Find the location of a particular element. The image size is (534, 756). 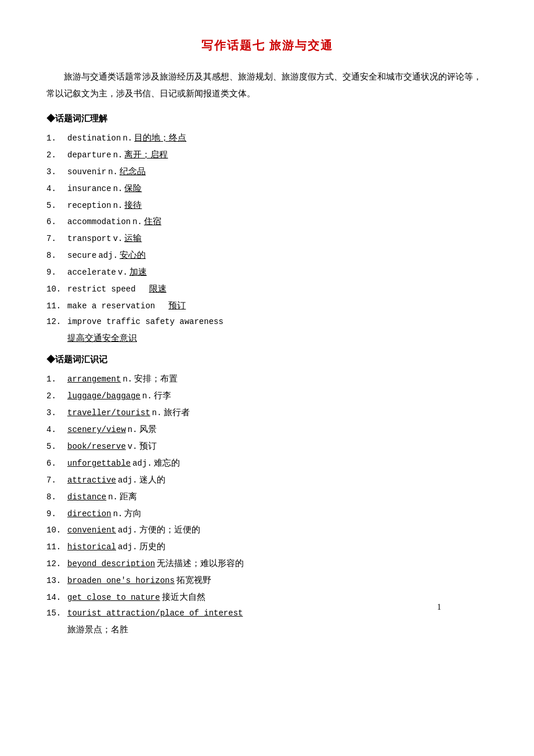

list-item: 12. beyond description 无法描述；难以形容的 is located at coordinates (267, 564).